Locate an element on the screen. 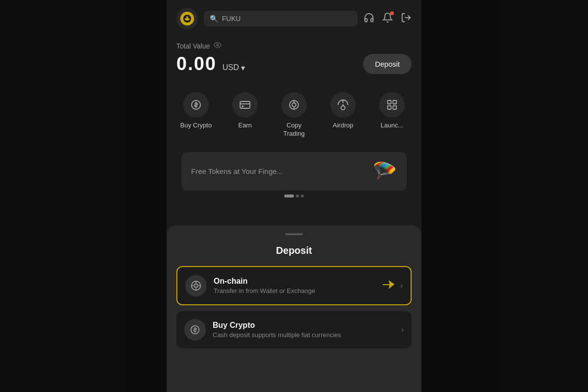 This screenshot has height=392, width=588. wallet-section: Total Value 0.00 USD ▾ Deposit is located at coordinates (294, 60).